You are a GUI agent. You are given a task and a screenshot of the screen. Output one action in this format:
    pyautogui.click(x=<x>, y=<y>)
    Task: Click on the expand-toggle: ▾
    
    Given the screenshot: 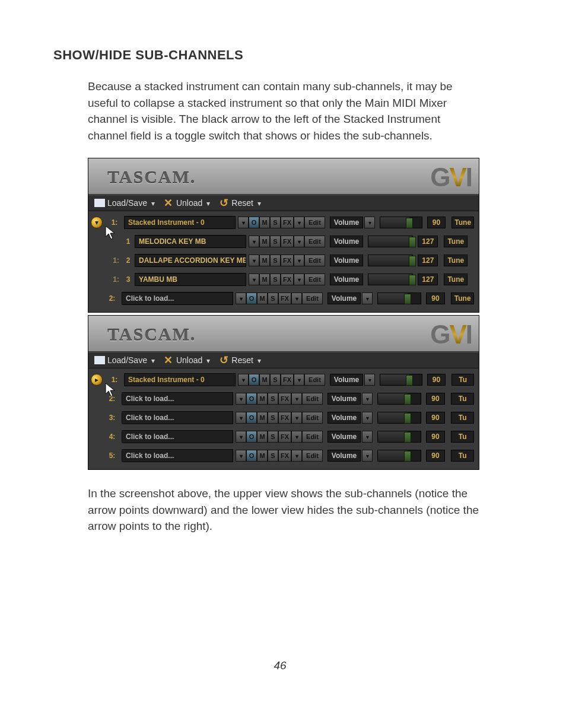 What is the action you would take?
    pyautogui.click(x=97, y=222)
    